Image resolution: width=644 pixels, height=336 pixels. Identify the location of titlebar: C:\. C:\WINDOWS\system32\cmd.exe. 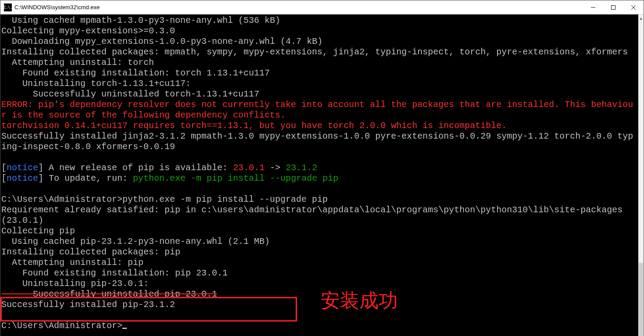
(322, 7).